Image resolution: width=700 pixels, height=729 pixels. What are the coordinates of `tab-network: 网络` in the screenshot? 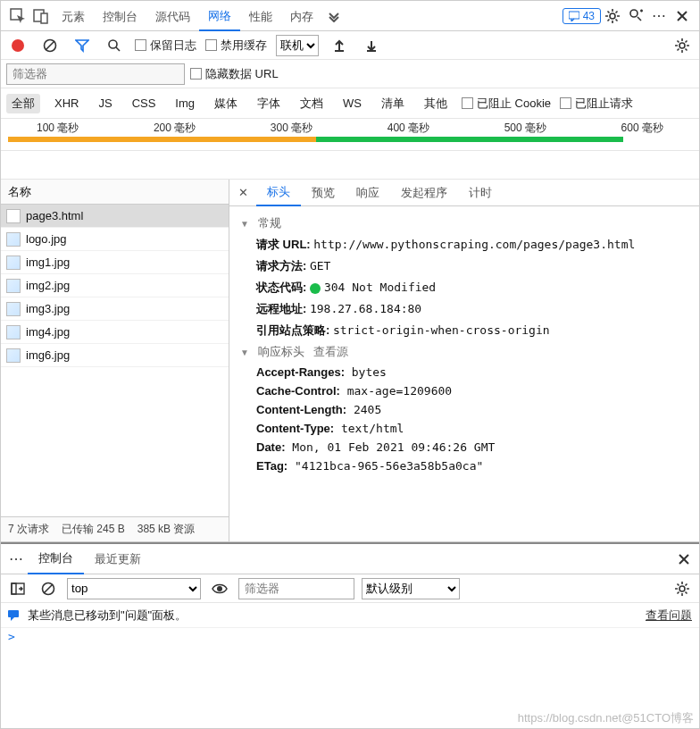 It's located at (220, 16).